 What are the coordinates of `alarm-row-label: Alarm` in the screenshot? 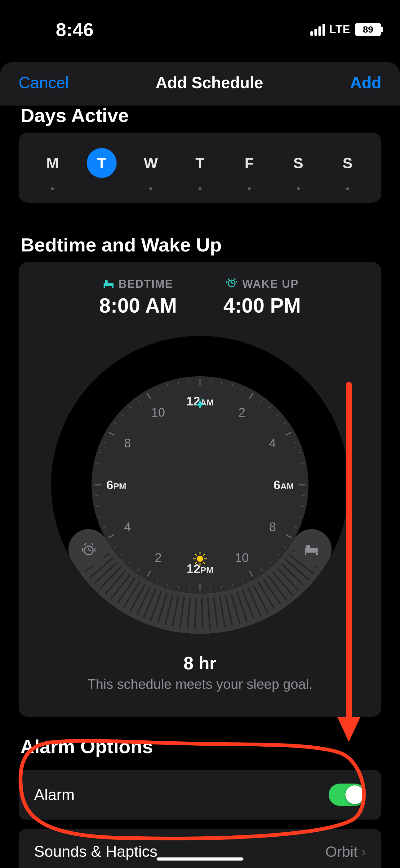 It's located at (55, 795).